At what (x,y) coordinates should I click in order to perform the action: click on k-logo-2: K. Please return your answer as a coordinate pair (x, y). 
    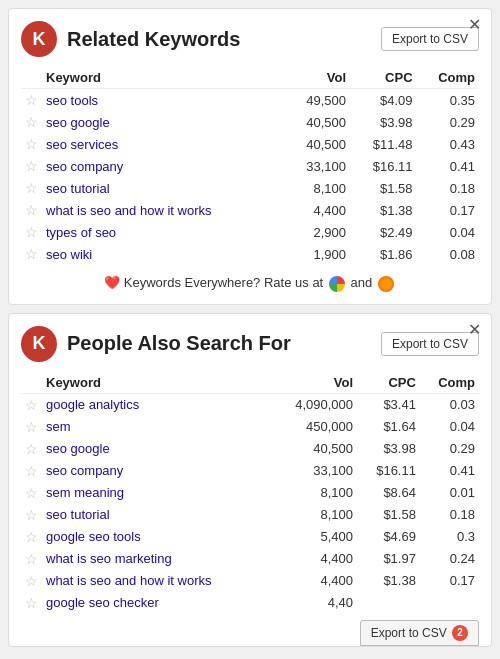
    Looking at the image, I should click on (39, 344).